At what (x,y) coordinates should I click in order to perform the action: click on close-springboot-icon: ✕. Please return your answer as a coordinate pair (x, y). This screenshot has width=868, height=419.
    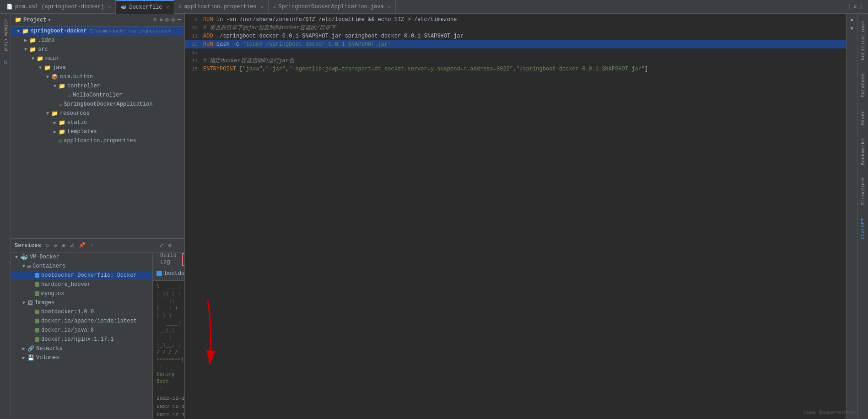
    Looking at the image, I should click on (389, 7).